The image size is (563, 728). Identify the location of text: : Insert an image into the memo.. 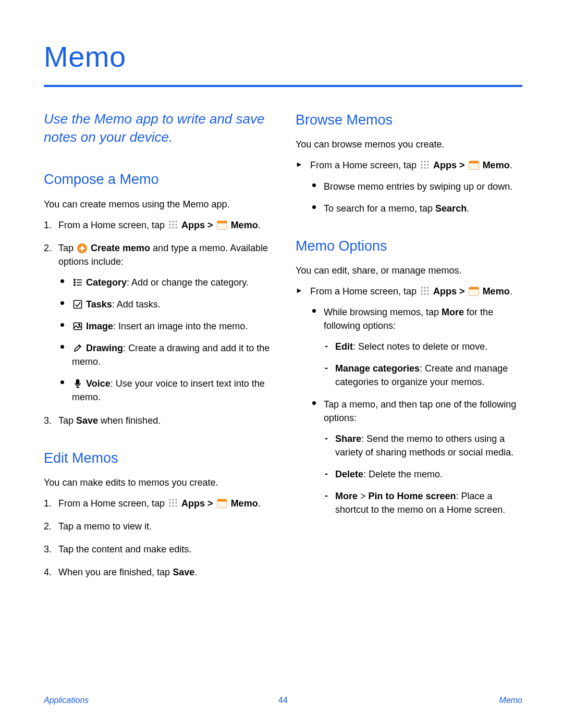
(180, 326).